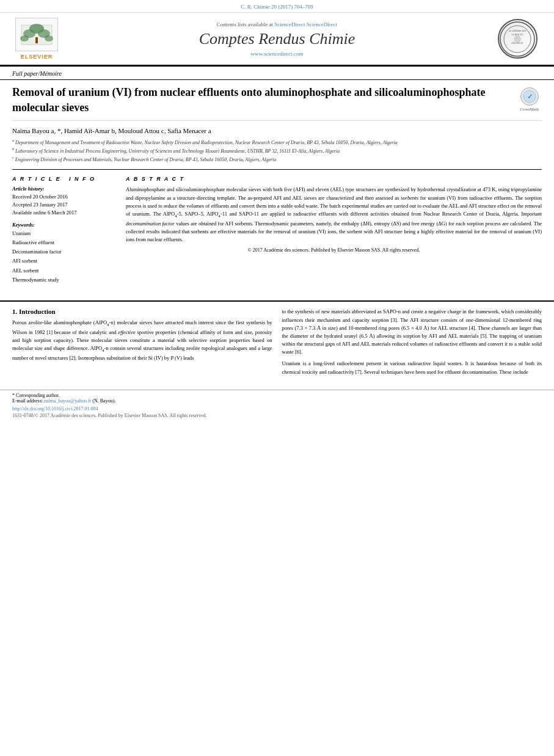 The image size is (554, 756). I want to click on doi-line: http://dx.doi.org/10.1016/j.crci.2017.01…, so click(277, 408).